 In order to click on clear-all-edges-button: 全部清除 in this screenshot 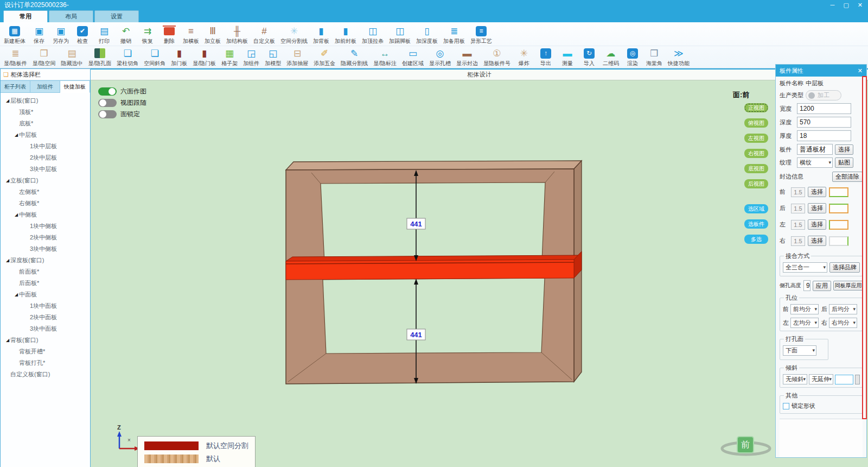, I will do `click(847, 177)`.